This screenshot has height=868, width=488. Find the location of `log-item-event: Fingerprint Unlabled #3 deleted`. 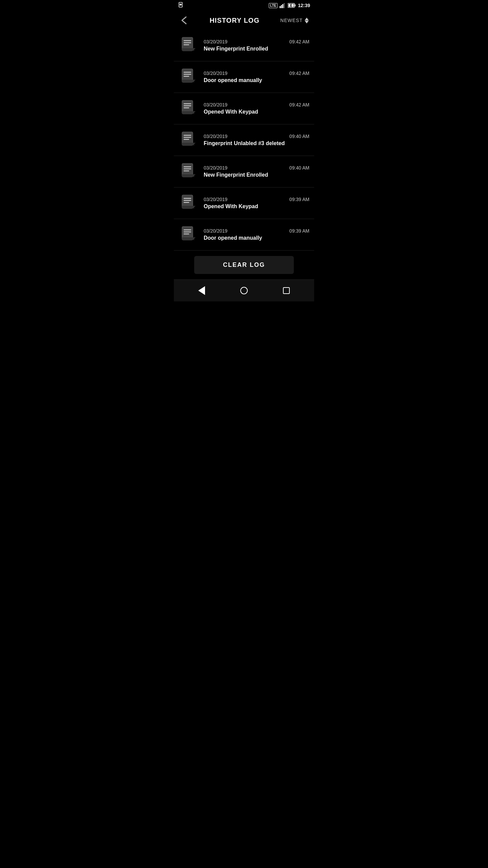

log-item-event: Fingerprint Unlabled #3 deleted is located at coordinates (244, 143).